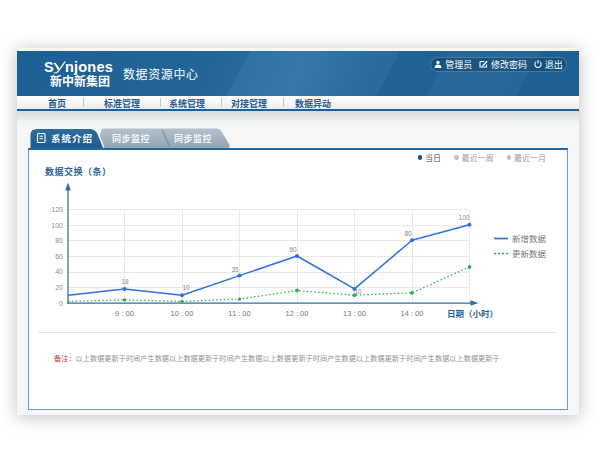 The width and height of the screenshot is (600, 450). What do you see at coordinates (125, 281) in the screenshot?
I see `svg-text: 18` at bounding box center [125, 281].